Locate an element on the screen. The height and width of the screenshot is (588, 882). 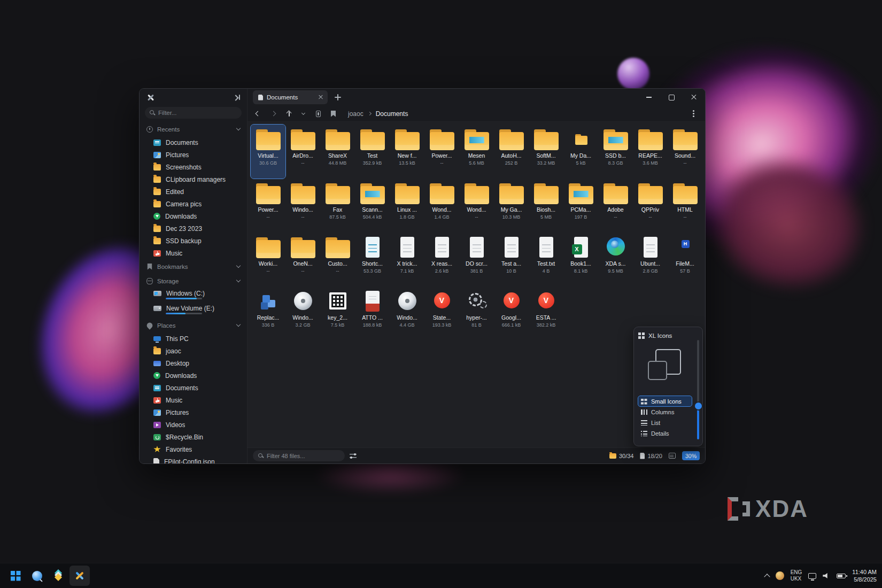
more-options-icon is located at coordinates (694, 113).